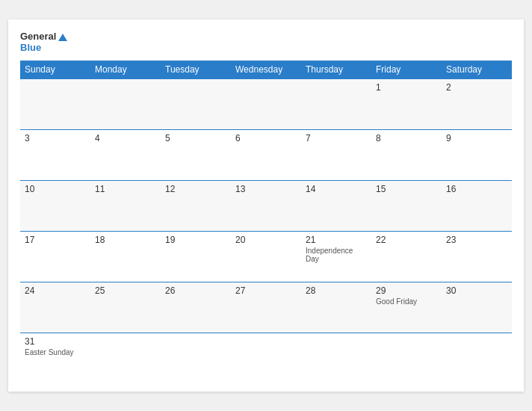 The image size is (532, 411). Describe the element at coordinates (55, 240) in the screenshot. I see `day-number: 17` at that location.